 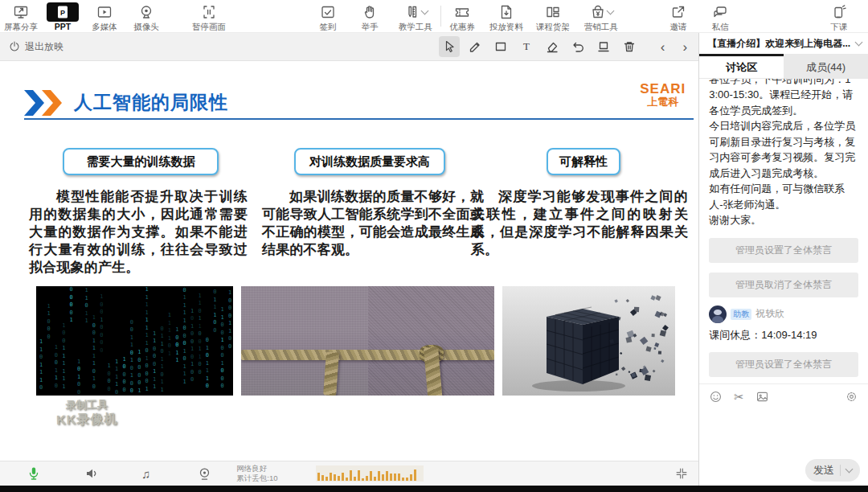 I want to click on rectangle-tool, so click(x=501, y=47).